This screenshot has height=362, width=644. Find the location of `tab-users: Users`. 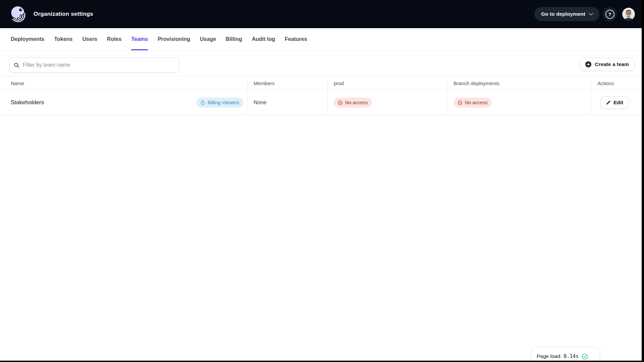

tab-users: Users is located at coordinates (90, 39).